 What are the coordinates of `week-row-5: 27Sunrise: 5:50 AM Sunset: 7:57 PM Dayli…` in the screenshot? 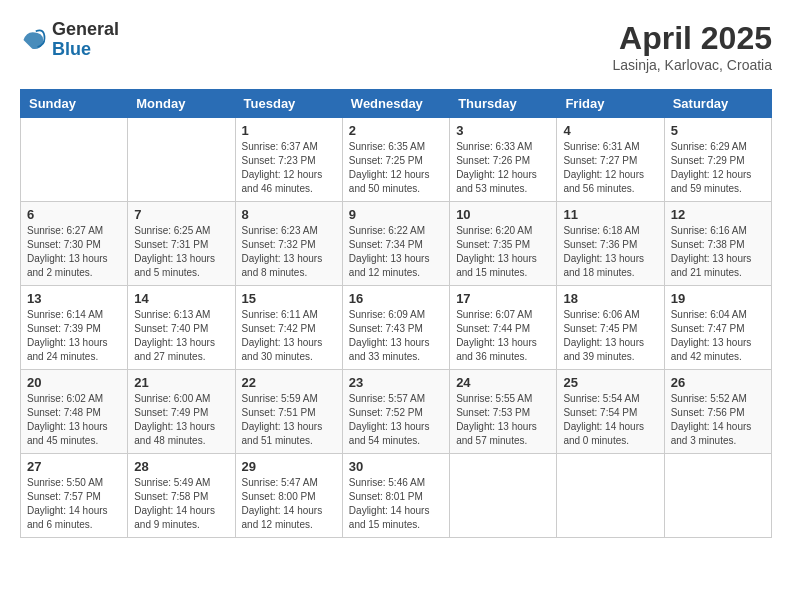 It's located at (396, 496).